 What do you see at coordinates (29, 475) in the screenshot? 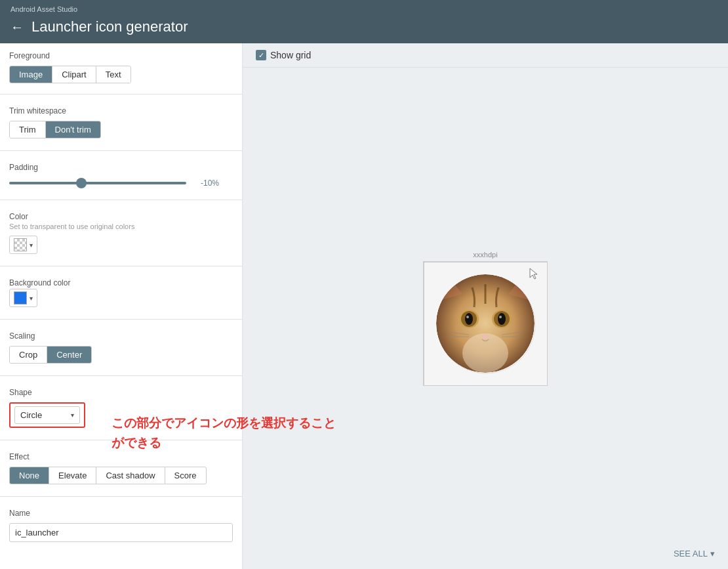
I see `btn-effect-none: None` at bounding box center [29, 475].